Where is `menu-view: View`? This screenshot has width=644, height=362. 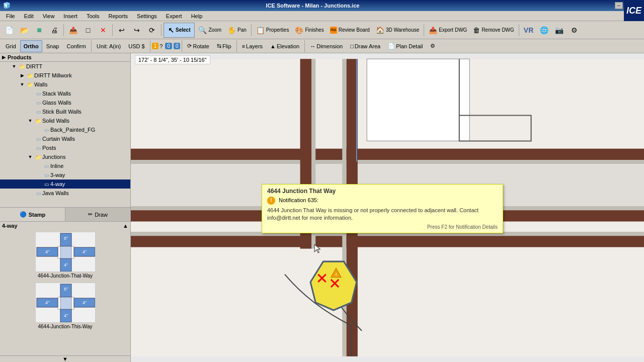 menu-view: View is located at coordinates (49, 16).